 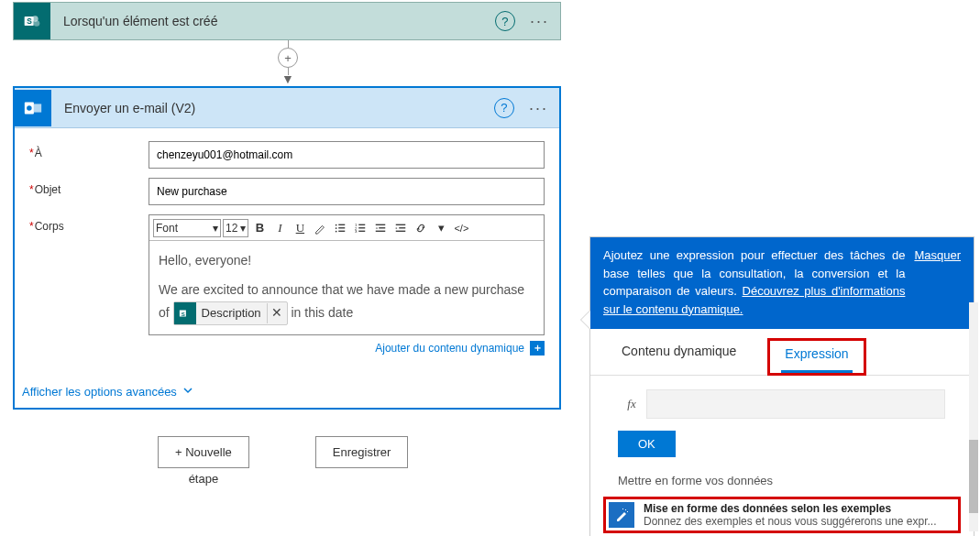 I want to click on connector: + ▼, so click(x=288, y=63).